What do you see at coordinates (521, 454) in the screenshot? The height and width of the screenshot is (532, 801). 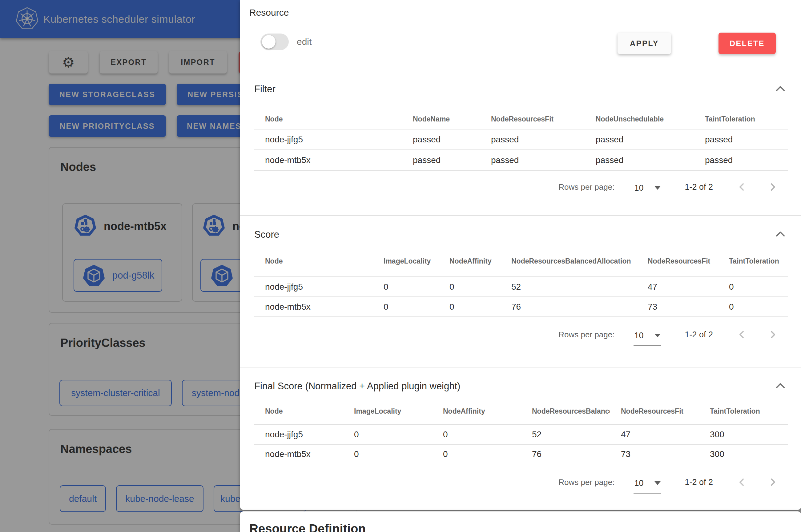 I see `table-row: node-mtb5x007673300` at bounding box center [521, 454].